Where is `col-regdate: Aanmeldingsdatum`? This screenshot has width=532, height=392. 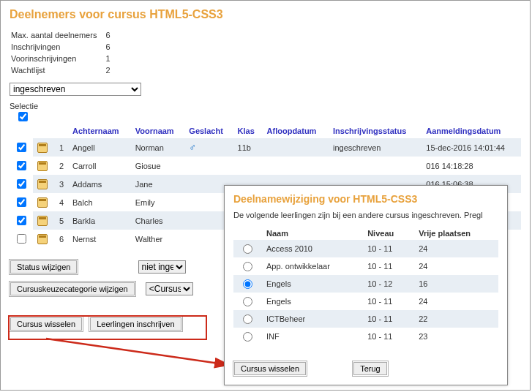
col-regdate: Aanmeldingsdatum is located at coordinates (471, 131).